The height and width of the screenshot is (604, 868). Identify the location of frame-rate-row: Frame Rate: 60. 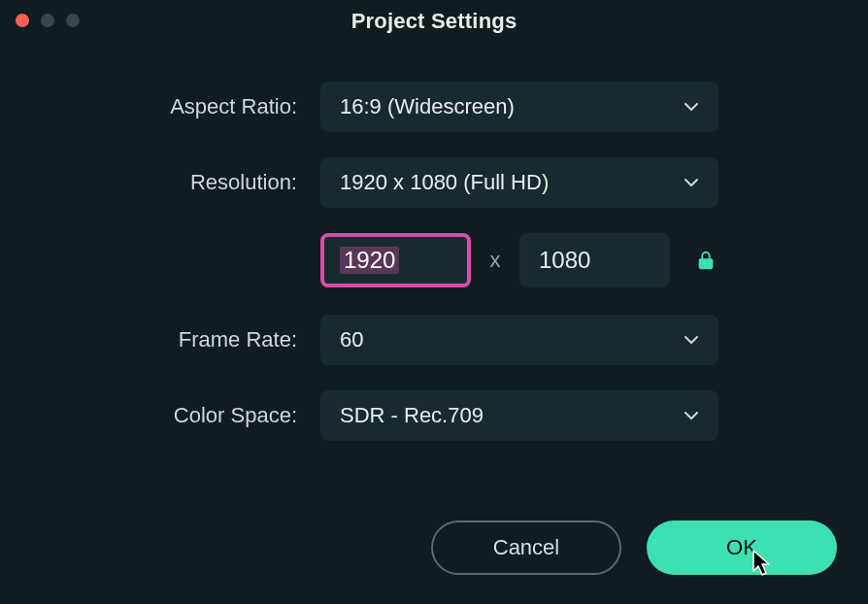
(434, 340).